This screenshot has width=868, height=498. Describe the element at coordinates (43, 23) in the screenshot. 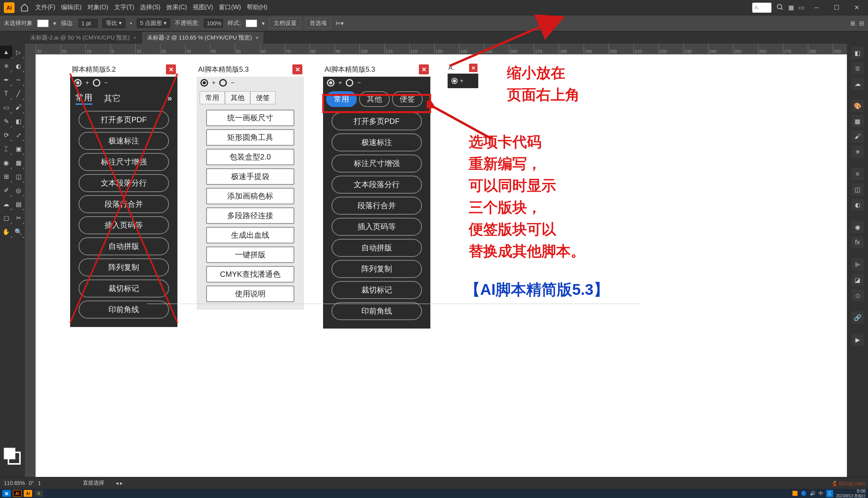

I see `fill-swatch` at that location.